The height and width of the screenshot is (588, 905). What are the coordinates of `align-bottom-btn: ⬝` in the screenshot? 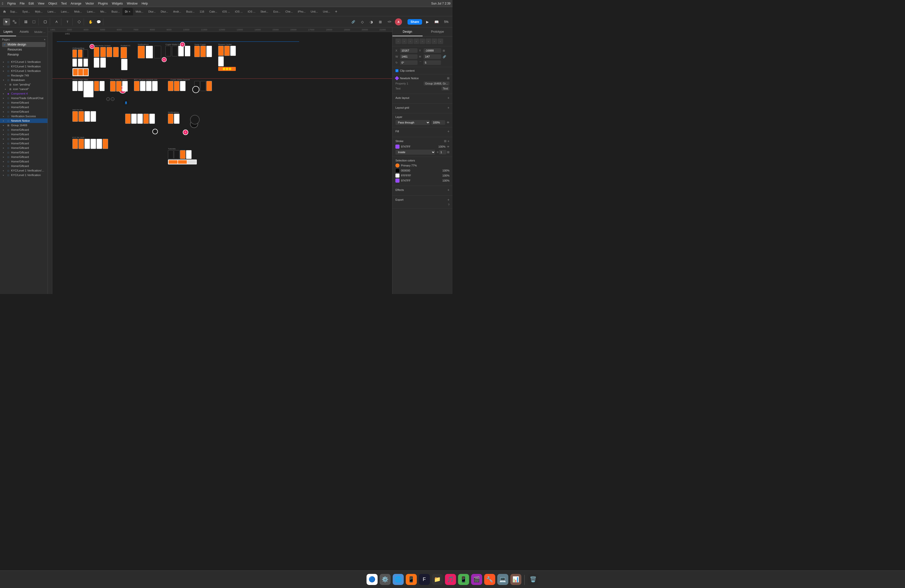 It's located at (428, 41).